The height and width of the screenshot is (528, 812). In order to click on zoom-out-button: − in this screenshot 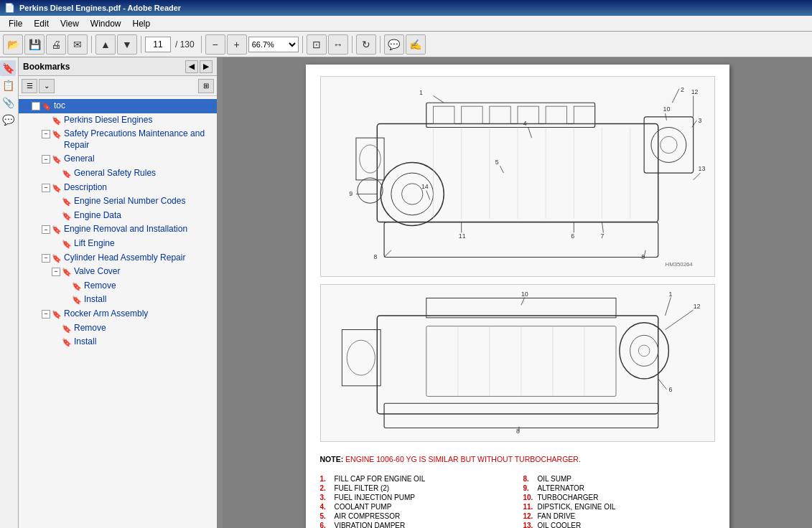, I will do `click(215, 44)`.